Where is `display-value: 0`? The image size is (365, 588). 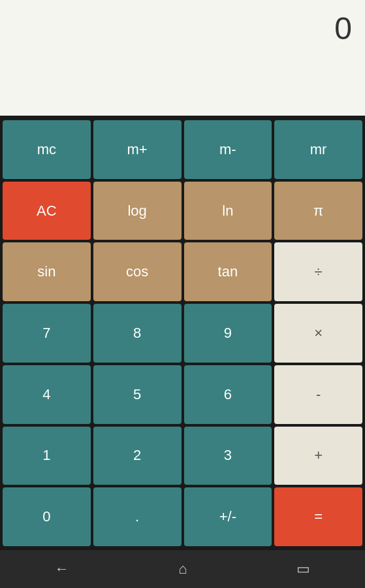 display-value: 0 is located at coordinates (343, 29).